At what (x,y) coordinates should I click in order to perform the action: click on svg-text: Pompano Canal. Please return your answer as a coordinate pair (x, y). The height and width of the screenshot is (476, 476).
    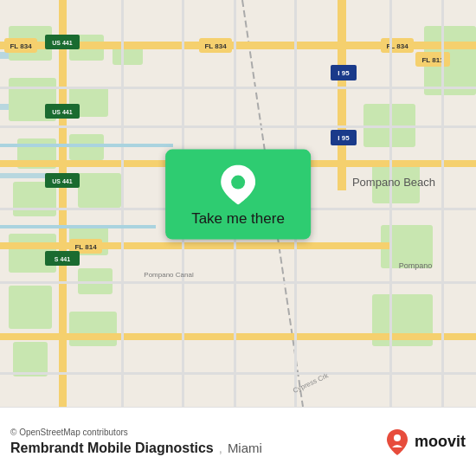
    Looking at the image, I should click on (169, 275).